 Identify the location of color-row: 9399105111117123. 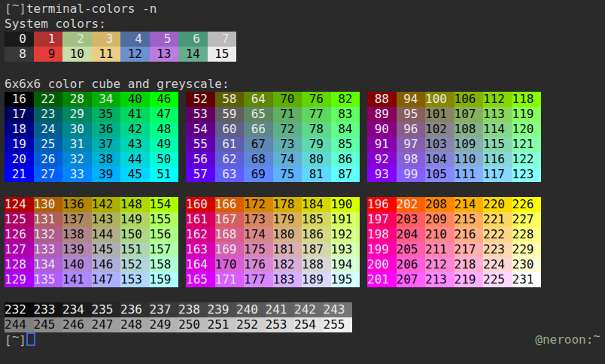
(455, 174).